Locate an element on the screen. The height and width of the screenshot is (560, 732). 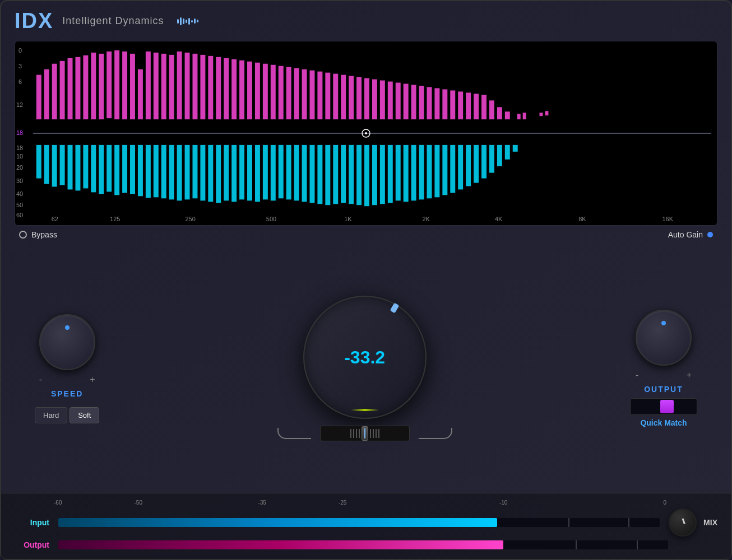
plugin-title: IDX is located at coordinates (34, 21).